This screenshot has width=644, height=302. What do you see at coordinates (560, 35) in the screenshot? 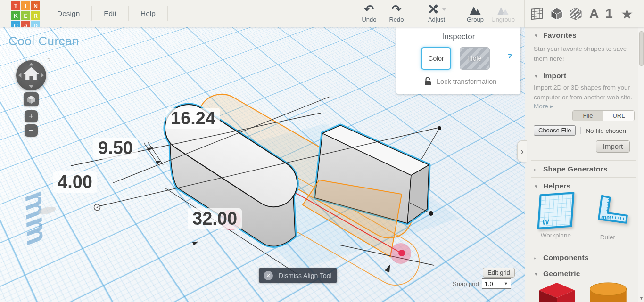
I see `section-title: Favorites` at bounding box center [560, 35].